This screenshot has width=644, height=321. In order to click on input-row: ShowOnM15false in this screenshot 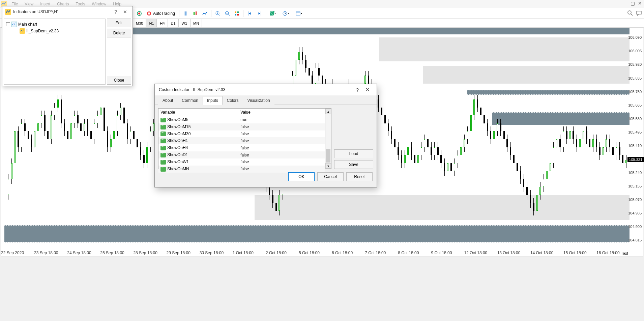, I will do `click(242, 127)`.